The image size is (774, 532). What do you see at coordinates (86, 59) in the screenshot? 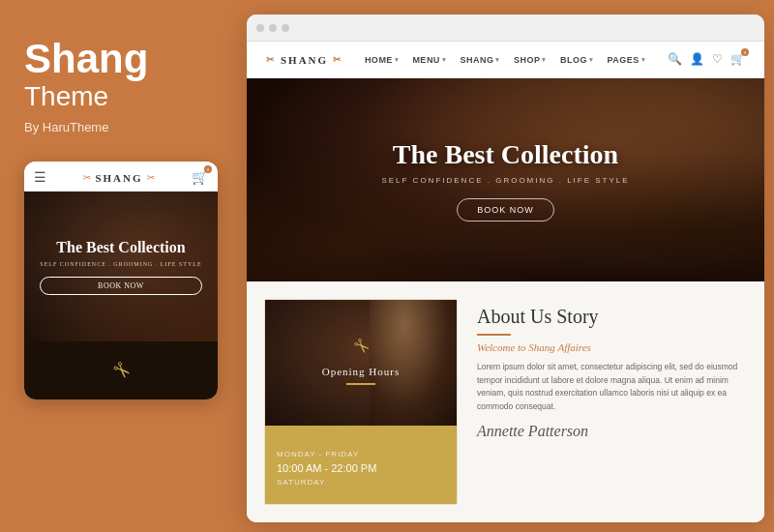
I see `brand-title: Shang` at bounding box center [86, 59].